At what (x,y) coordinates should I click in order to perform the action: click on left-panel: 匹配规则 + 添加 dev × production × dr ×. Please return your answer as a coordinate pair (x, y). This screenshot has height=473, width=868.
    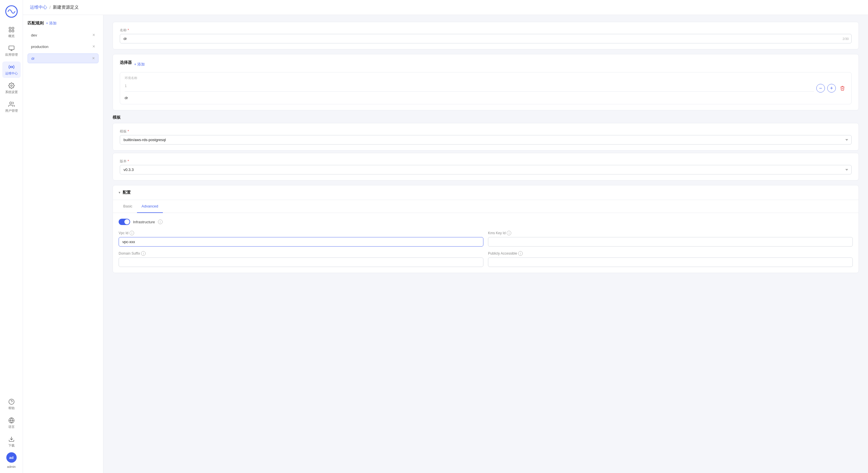
    Looking at the image, I should click on (63, 244).